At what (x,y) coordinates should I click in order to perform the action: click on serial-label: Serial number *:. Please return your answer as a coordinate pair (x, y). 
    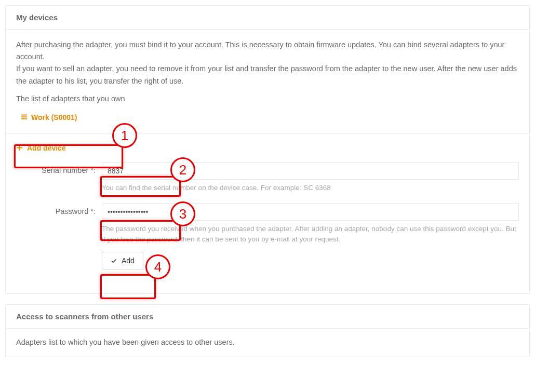
    Looking at the image, I should click on (59, 168).